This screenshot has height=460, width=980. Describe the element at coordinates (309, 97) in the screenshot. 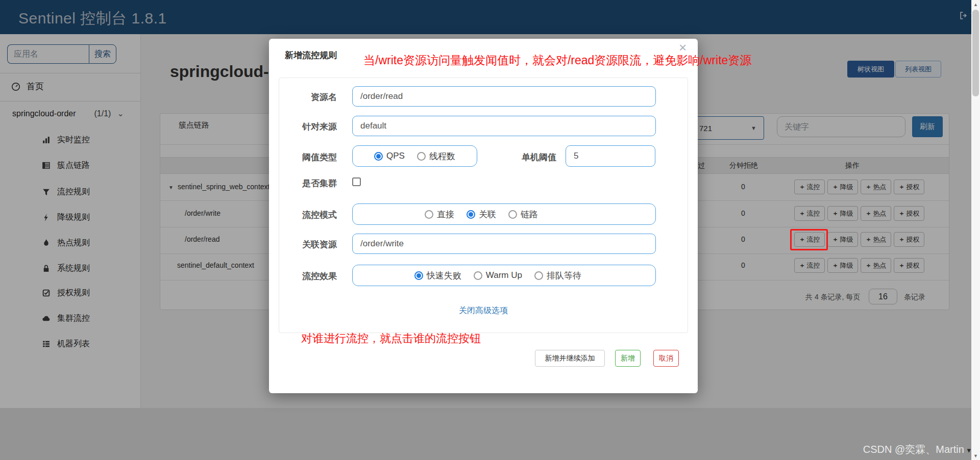

I see `resource-label: 资源名` at that location.